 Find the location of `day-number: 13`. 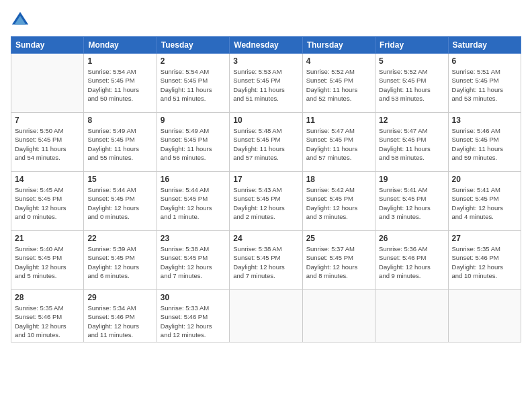

day-number: 13 is located at coordinates (485, 120).